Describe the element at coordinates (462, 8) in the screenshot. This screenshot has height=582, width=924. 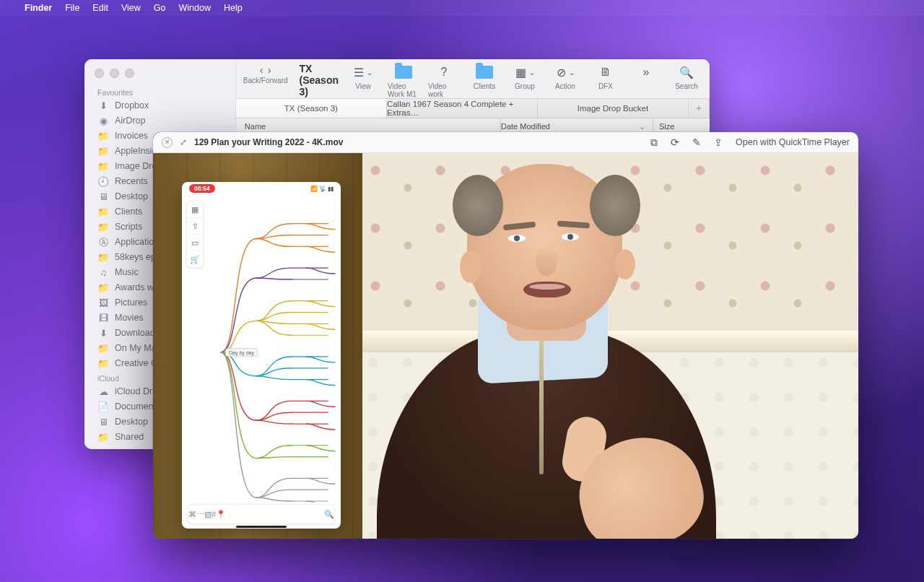
I see `menubar: Finder File Edit View Go Window Help` at that location.